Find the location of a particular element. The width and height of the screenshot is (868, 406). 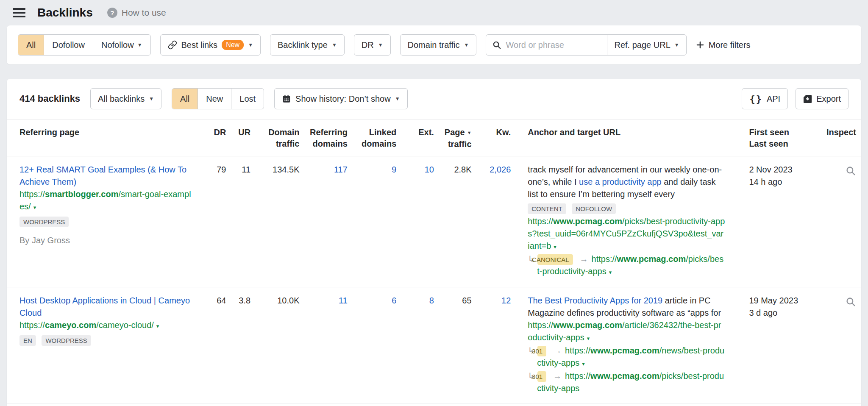

state-all-tab: All is located at coordinates (185, 99).